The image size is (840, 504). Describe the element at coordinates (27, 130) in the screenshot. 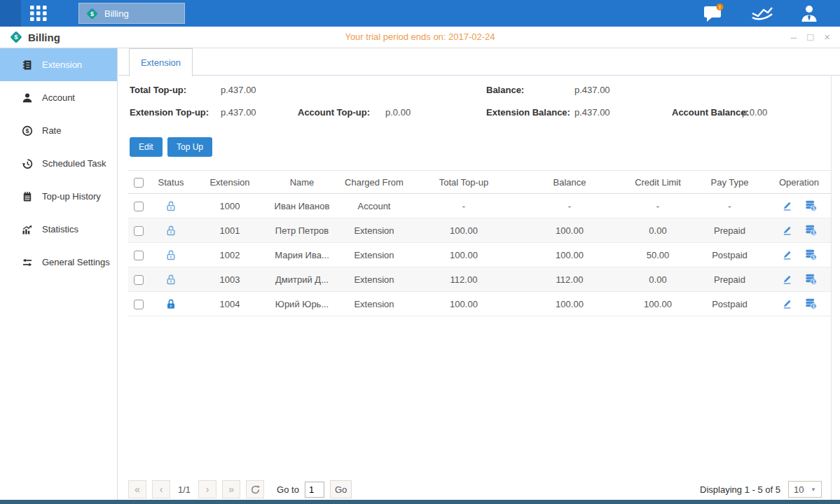

I see `dollar-circle-icon: $` at that location.